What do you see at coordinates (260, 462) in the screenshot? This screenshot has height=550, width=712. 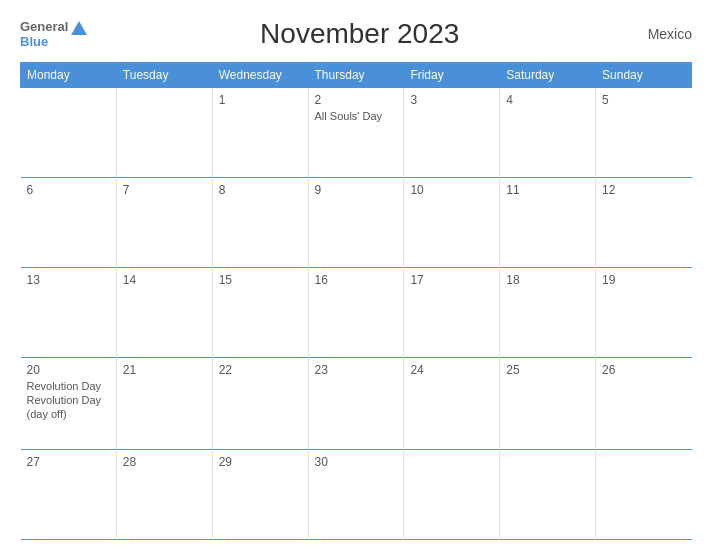 I see `day-number: 29` at bounding box center [260, 462].